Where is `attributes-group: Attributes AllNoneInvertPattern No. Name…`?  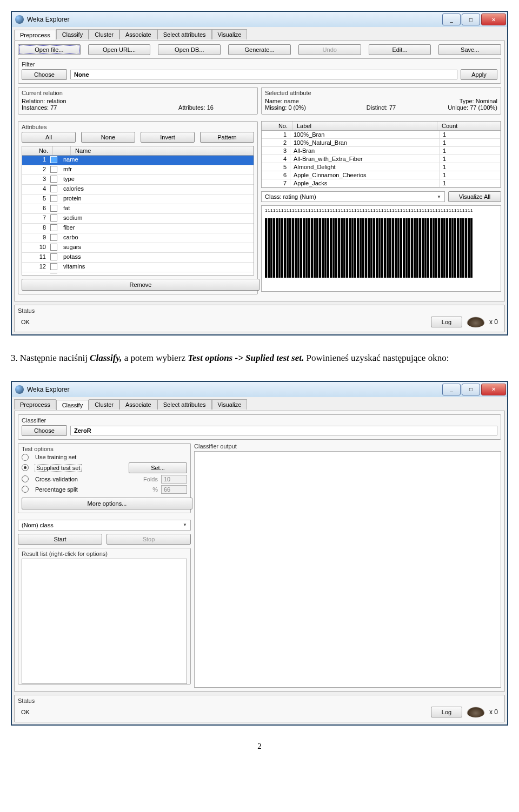
attributes-group: Attributes AllNoneInvertPattern No. Name… is located at coordinates (138, 207).